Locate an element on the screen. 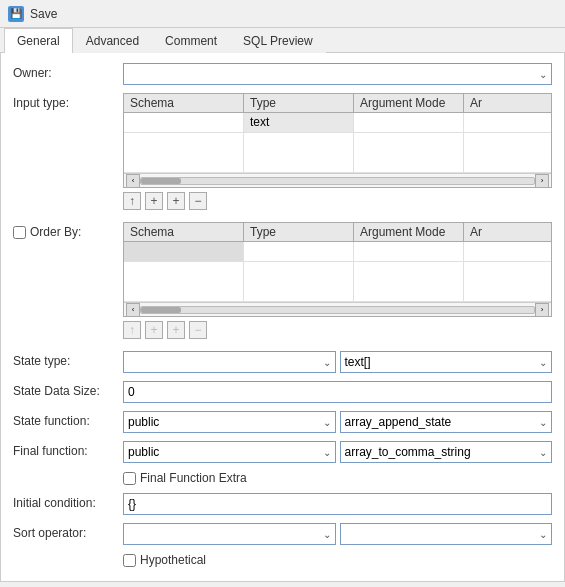 The width and height of the screenshot is (565, 587). hypothetical-label: Hypothetical is located at coordinates (164, 560).